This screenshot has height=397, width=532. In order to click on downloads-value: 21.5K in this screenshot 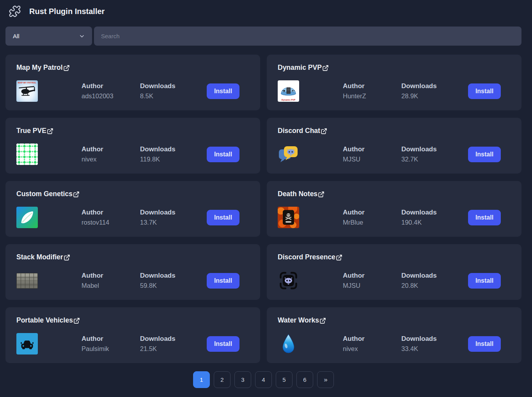, I will do `click(171, 349)`.